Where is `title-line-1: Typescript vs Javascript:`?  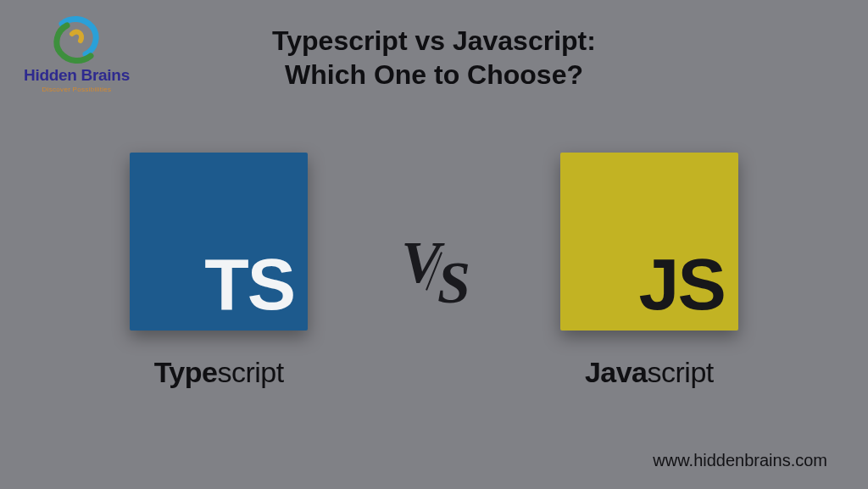
title-line-1: Typescript vs Javascript: is located at coordinates (434, 41).